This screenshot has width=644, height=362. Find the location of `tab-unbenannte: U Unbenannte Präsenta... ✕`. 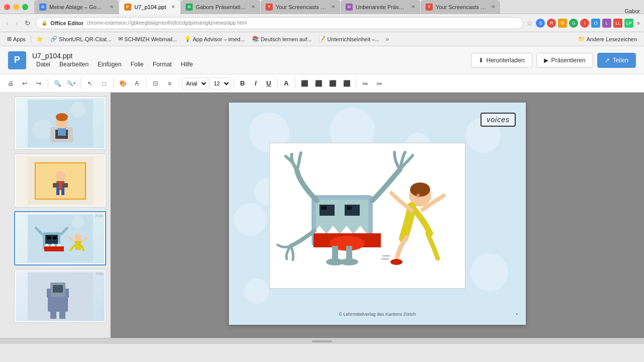

tab-unbenannte: U Unbenannte Präsenta... ✕ is located at coordinates (380, 7).